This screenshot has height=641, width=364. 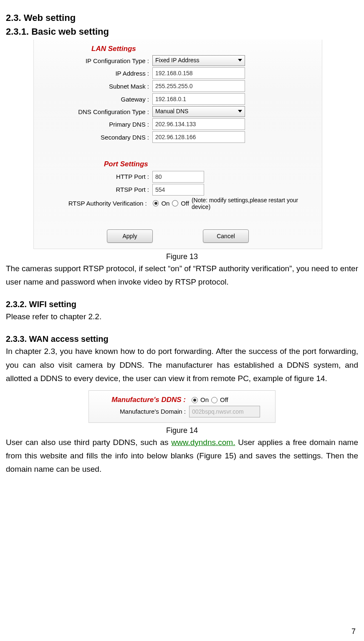 I want to click on input-primary-dns, so click(x=199, y=124).